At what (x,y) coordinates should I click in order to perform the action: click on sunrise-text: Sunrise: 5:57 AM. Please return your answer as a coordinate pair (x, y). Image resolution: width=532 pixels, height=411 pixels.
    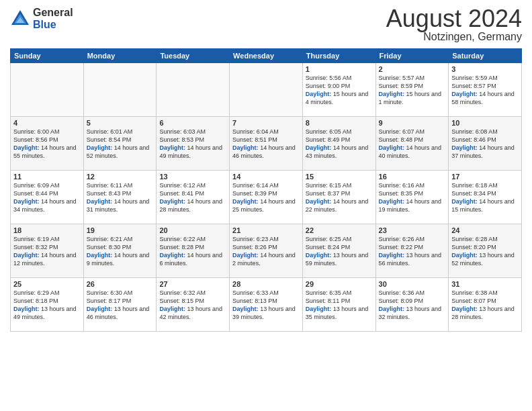
    Looking at the image, I should click on (402, 78).